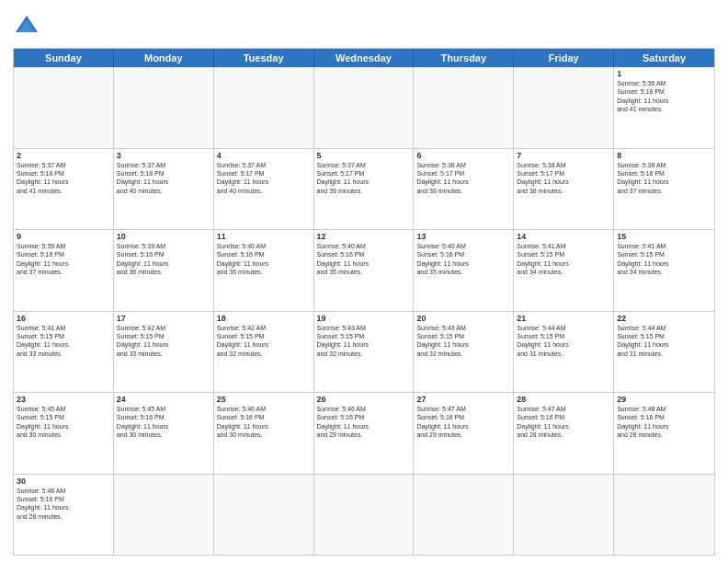 Image resolution: width=728 pixels, height=563 pixels. I want to click on day-info: Sunrise: 5:45 AM Sunset: 5:16 PM Dayligh…, so click(164, 422).